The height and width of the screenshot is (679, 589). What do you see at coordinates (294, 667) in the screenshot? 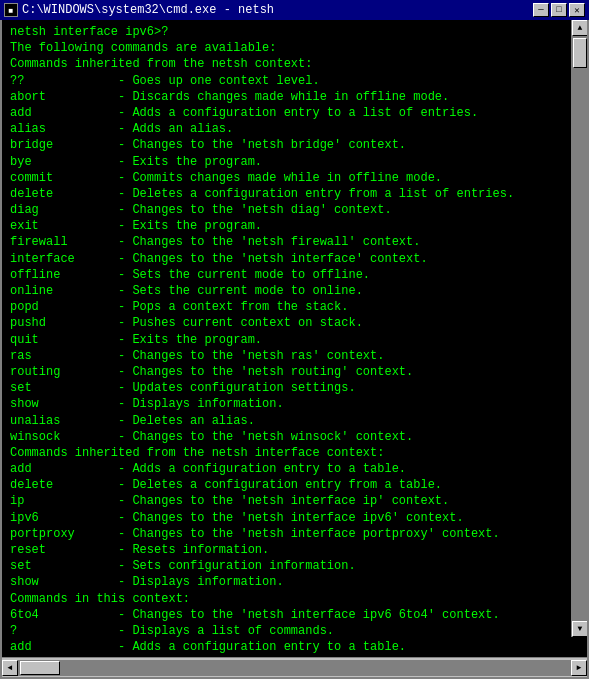
I see `horizontal-scrollbar: ◄ ►` at bounding box center [294, 667].